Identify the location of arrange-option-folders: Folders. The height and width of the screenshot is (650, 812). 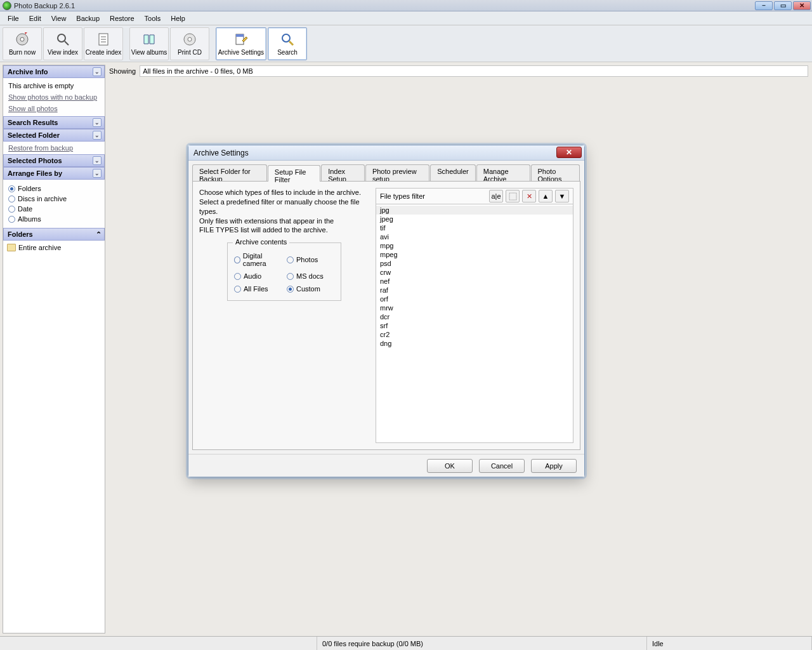
(54, 189).